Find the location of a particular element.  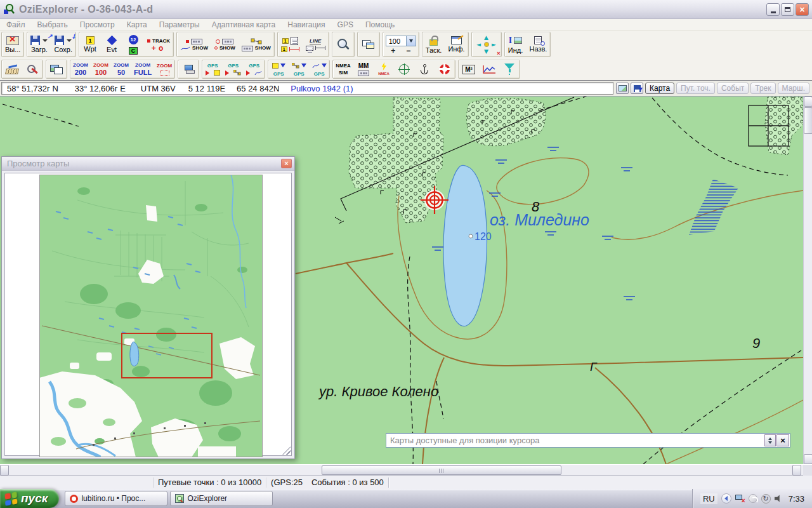

pan-pad-button: ▲◄►▼ × is located at coordinates (487, 44).